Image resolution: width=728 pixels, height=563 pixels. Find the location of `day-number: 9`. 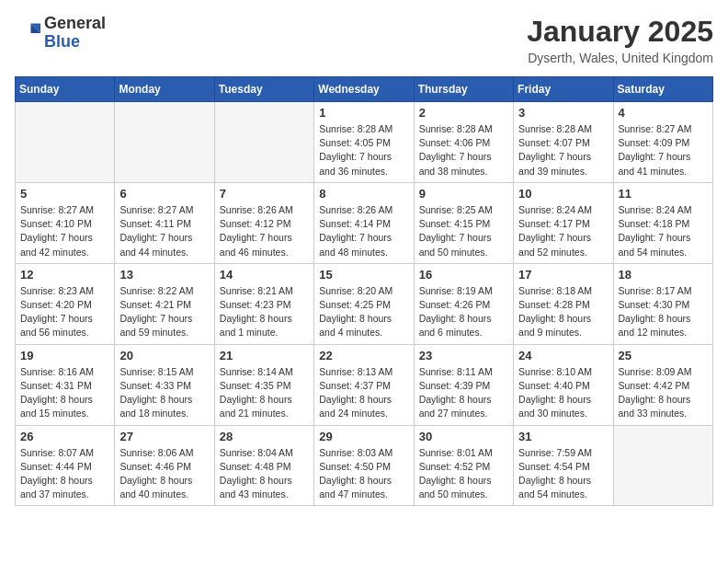

day-number: 9 is located at coordinates (463, 193).